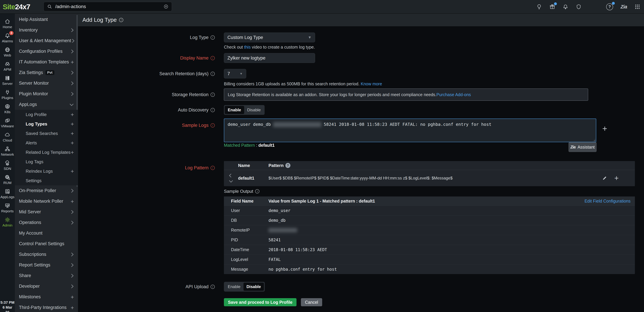 The image size is (644, 312). What do you see at coordinates (8, 151) in the screenshot?
I see `rail-item-network: Network` at bounding box center [8, 151].